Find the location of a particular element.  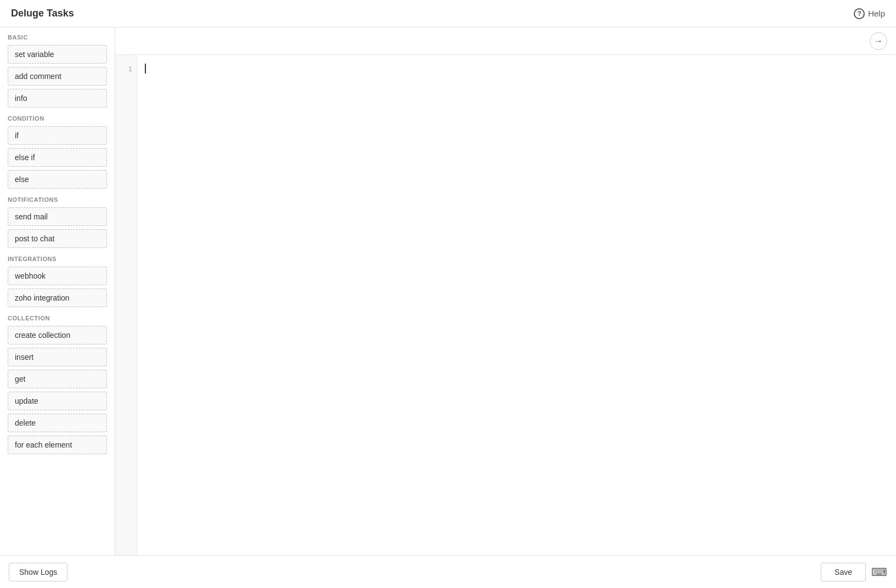

help-icon: ? is located at coordinates (859, 14).